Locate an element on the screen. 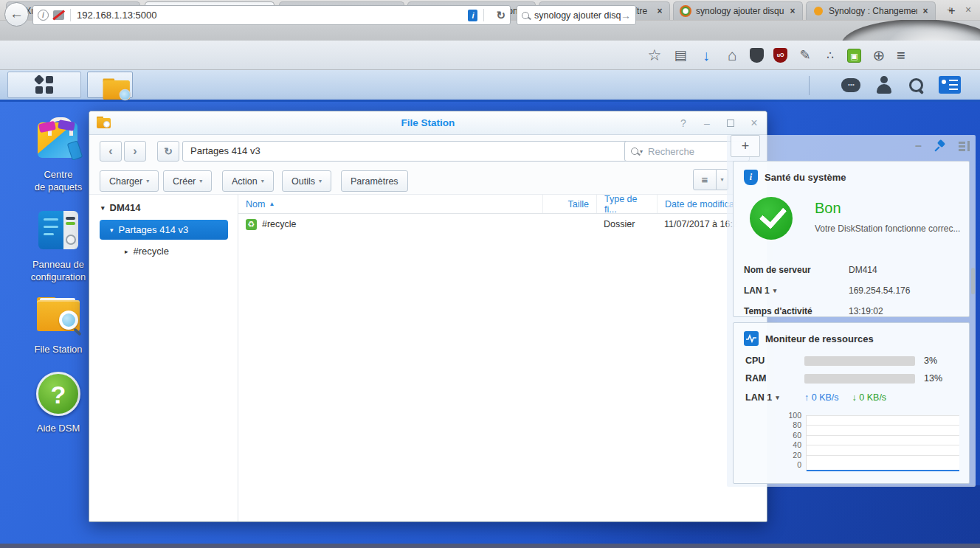 This screenshot has width=980, height=548. cpu-bar is located at coordinates (860, 361).